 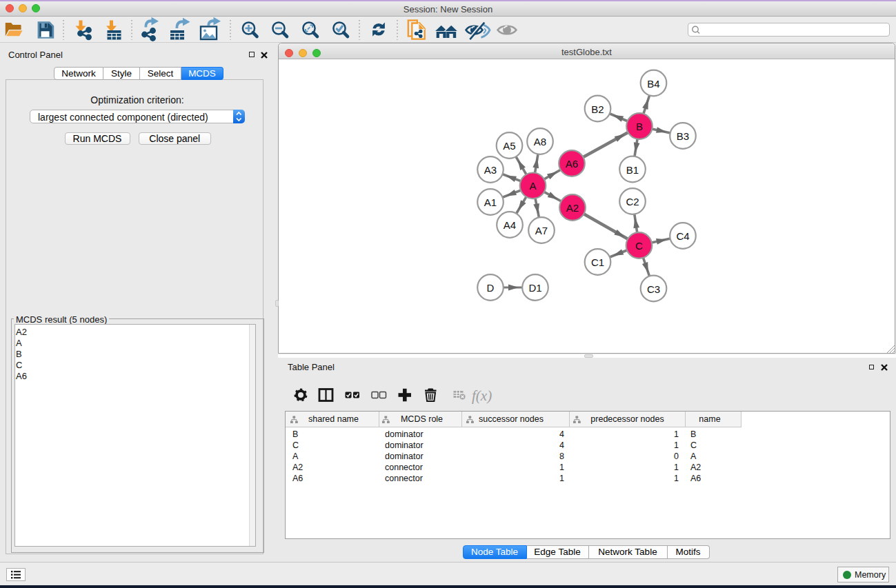 What do you see at coordinates (573, 208) in the screenshot?
I see `svg-text: A2` at bounding box center [573, 208].